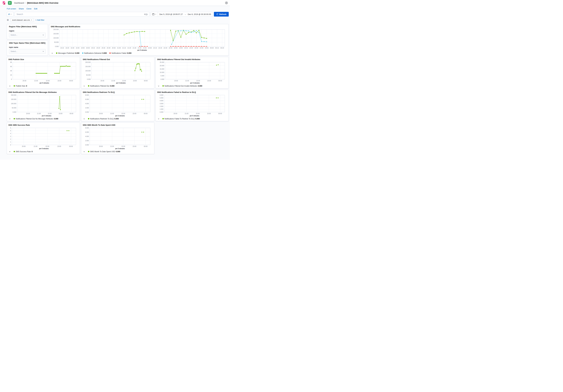 The height and width of the screenshot is (392, 563). Describe the element at coordinates (227, 3) in the screenshot. I see `help-icon` at that location.